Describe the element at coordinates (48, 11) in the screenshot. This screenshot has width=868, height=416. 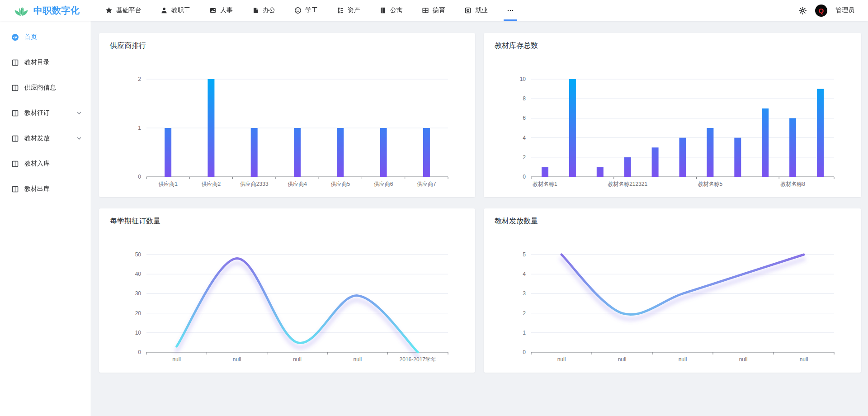
I see `brand: 中职数字化` at that location.